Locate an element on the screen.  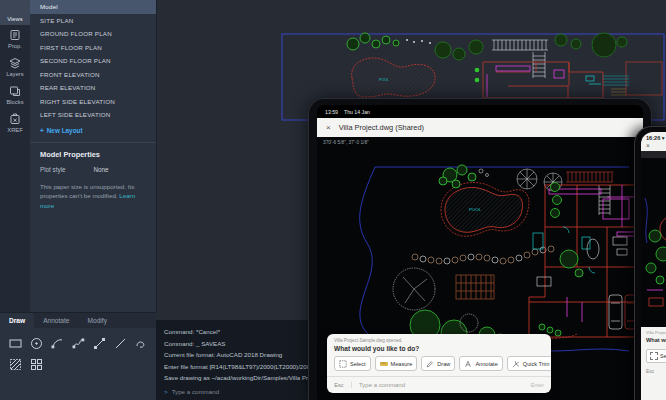
layout-item-ground-floor: GROUND FLOOR PLAN is located at coordinates (93, 34).